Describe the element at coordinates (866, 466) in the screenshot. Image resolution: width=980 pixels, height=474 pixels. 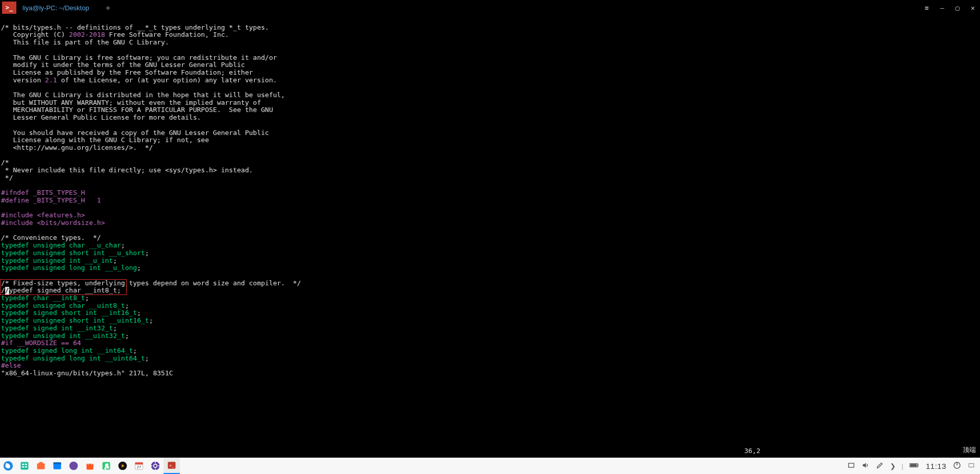
I see `volume-icon` at that location.